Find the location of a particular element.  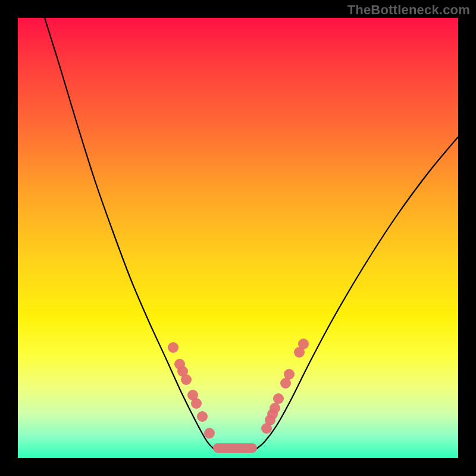

flat-bottom-segment is located at coordinates (235, 448).